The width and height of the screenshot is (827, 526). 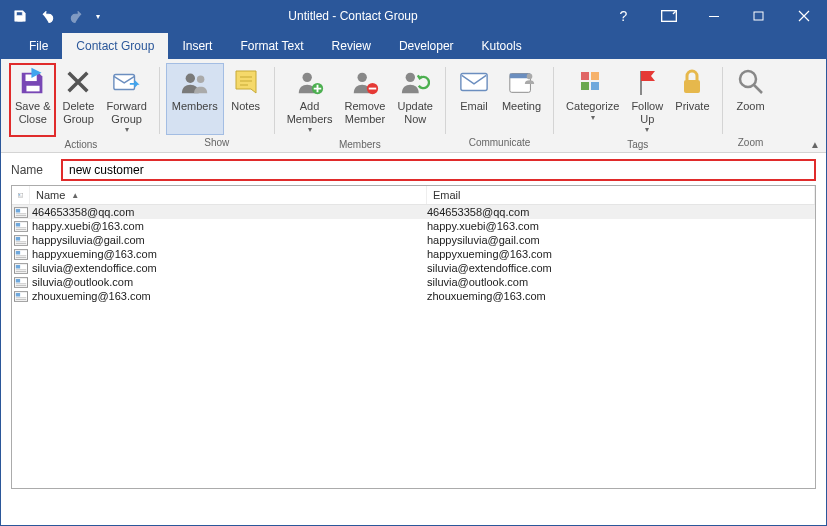 I want to click on flag-icon, so click(x=647, y=82).